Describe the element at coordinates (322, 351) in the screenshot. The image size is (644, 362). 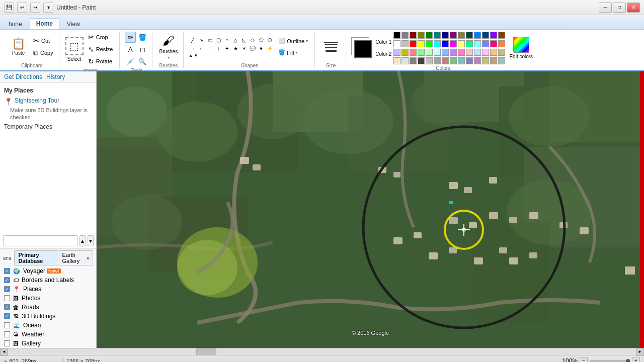
I see `horizontal-scrollbar: ◄ ►` at that location.